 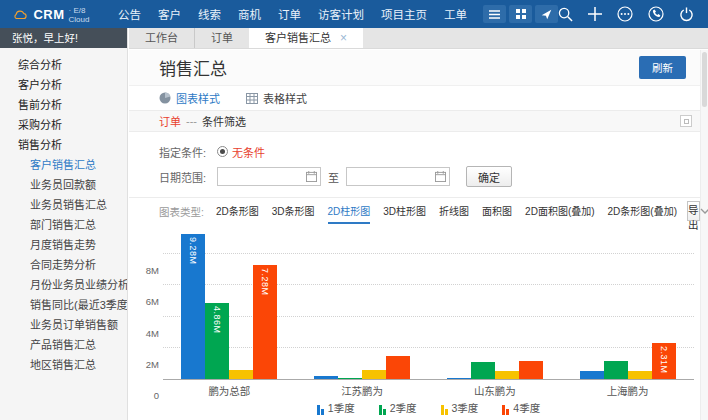 What do you see at coordinates (560, 211) in the screenshot?
I see `chart-type-item-6: 2D面积图(叠加)` at bounding box center [560, 211].